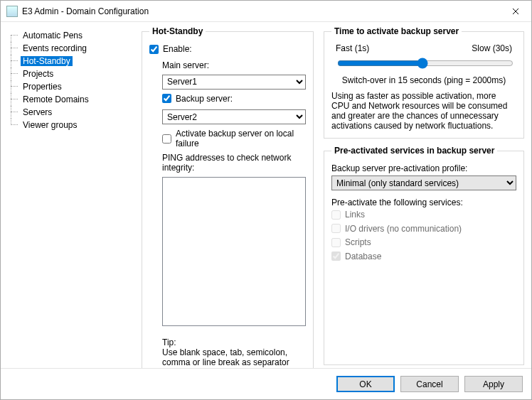 The image size is (532, 400). I want to click on tip-text: Use blank space, tab, semicolon, comma o…, so click(234, 357).